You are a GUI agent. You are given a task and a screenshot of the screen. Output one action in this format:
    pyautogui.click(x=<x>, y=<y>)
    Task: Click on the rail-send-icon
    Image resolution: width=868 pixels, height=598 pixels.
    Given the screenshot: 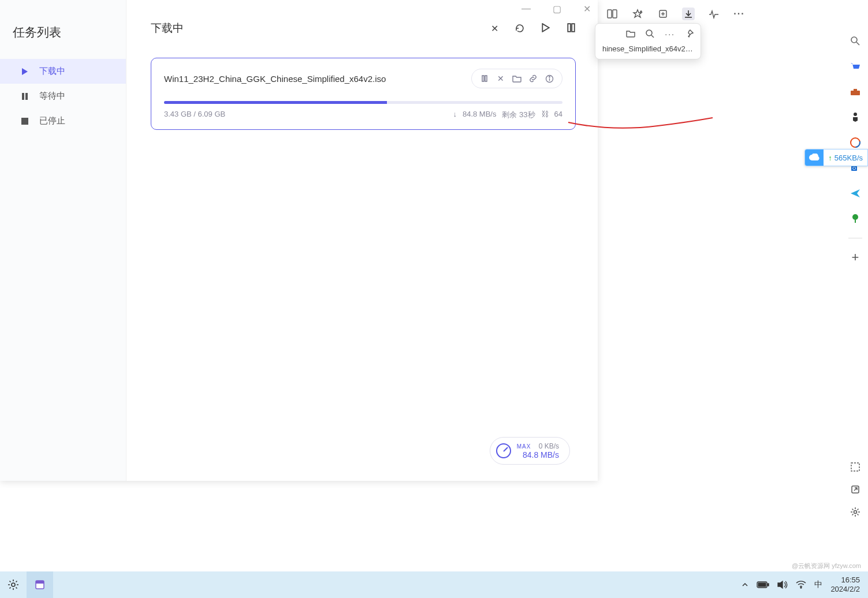 What is the action you would take?
    pyautogui.click(x=855, y=193)
    